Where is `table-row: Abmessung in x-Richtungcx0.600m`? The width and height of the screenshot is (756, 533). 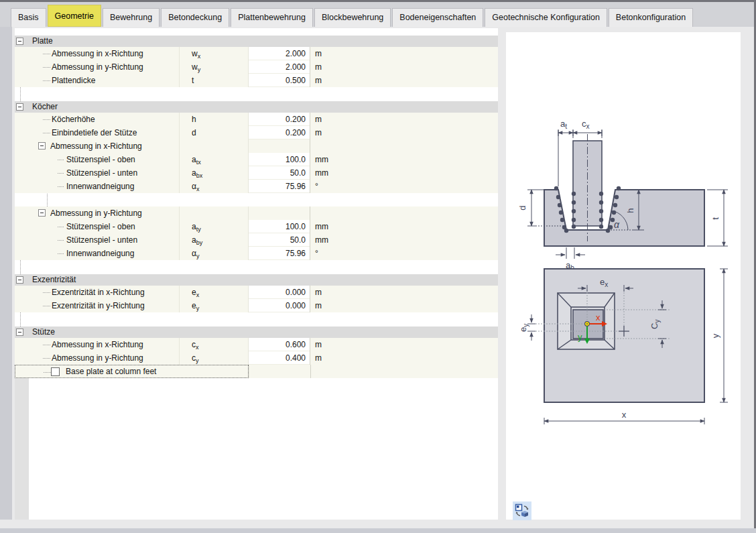
table-row: Abmessung in x-Richtungcx0.600m is located at coordinates (256, 345).